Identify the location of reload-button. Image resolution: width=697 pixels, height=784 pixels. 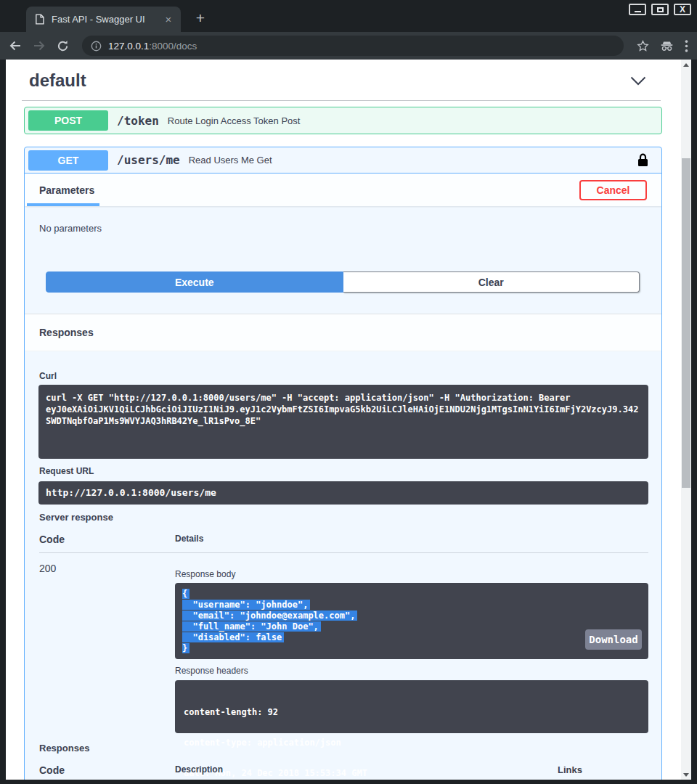
(62, 46).